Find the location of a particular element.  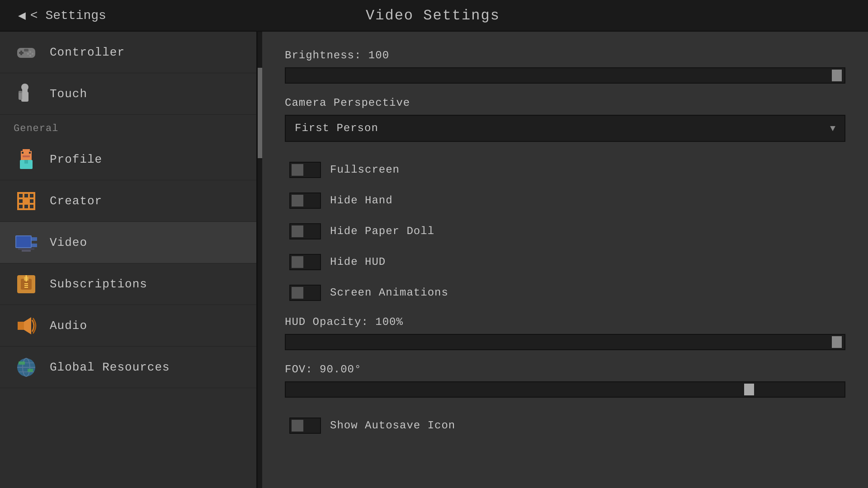

screen-animations-row: Screen Animations is located at coordinates (565, 293).